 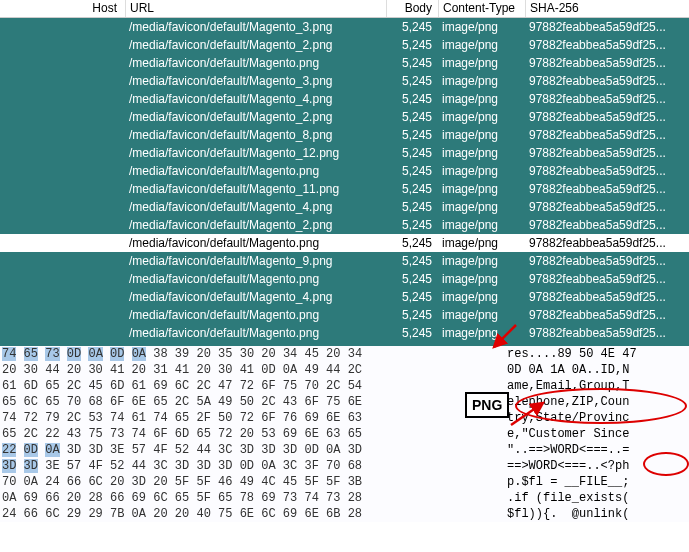 I want to click on header-host: Host, so click(x=62, y=8).